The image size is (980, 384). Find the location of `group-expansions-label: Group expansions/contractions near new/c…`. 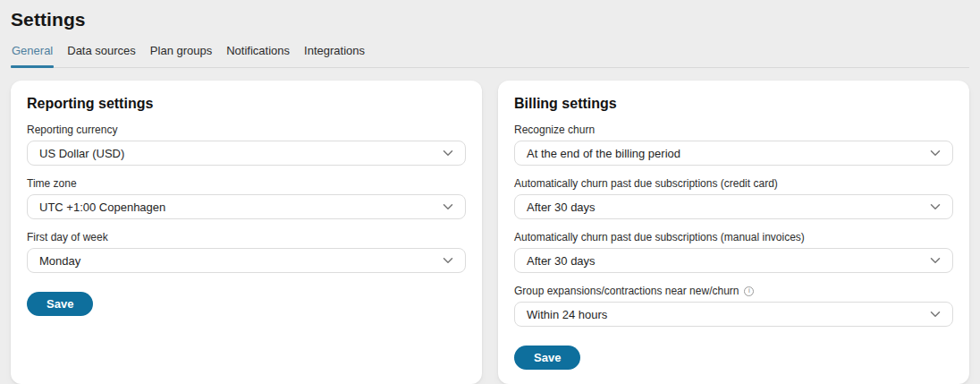

group-expansions-label: Group expansions/contractions near new/c… is located at coordinates (733, 291).